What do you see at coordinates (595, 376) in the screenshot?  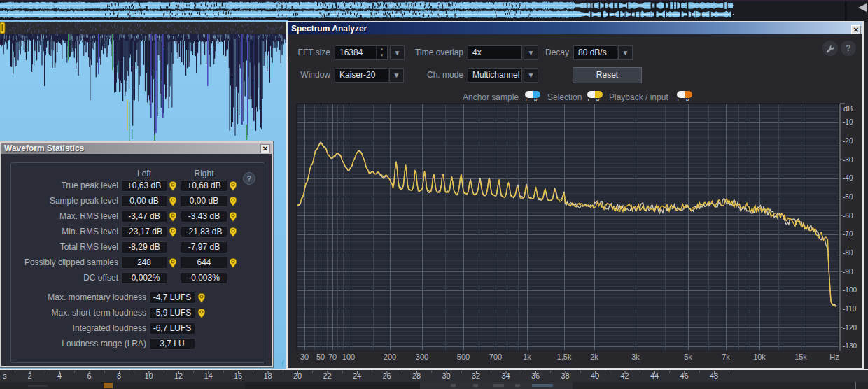 I see `svg-text: 40` at bounding box center [595, 376].